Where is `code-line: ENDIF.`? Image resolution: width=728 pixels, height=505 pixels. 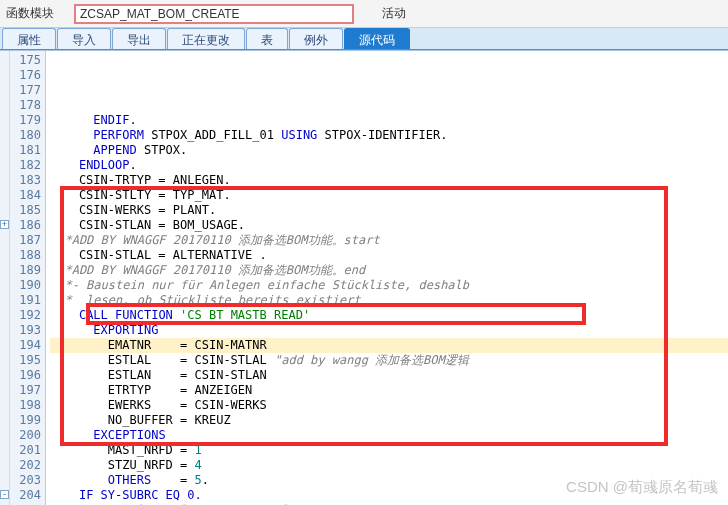
code-line: ENDIF. is located at coordinates (389, 120).